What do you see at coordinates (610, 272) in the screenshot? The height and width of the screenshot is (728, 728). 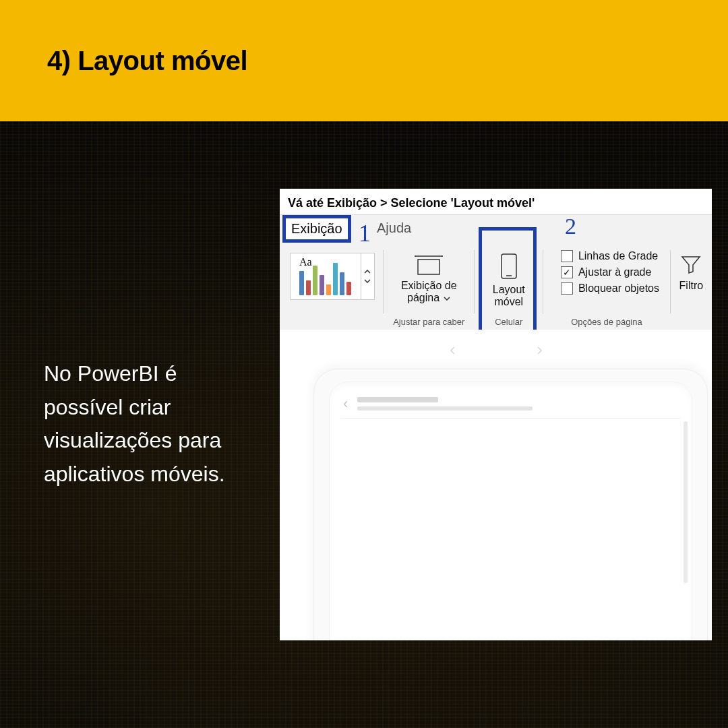 I see `page-option-1: ✓Ajustar à grade` at bounding box center [610, 272].